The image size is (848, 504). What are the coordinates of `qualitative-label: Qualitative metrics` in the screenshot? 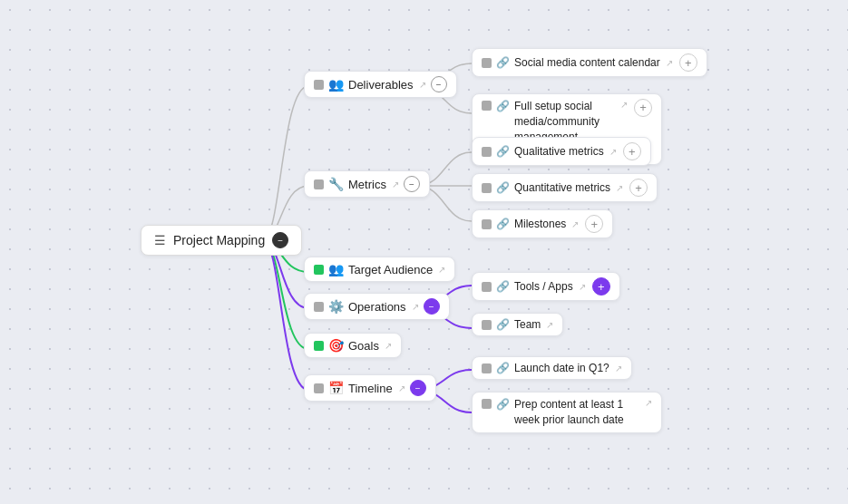 It's located at (559, 151).